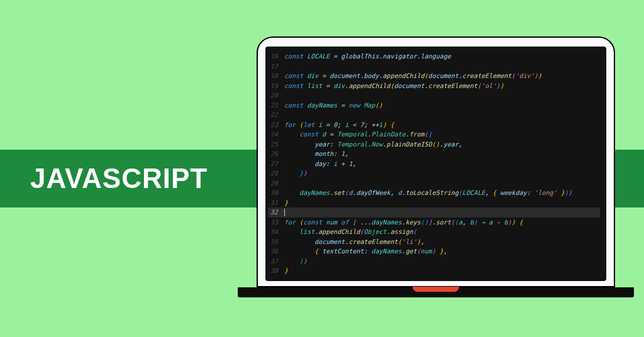 The image size is (644, 337). What do you see at coordinates (434, 251) in the screenshot?
I see `code-line: 36 { textContent: dayNames.get(num) },` at bounding box center [434, 251].